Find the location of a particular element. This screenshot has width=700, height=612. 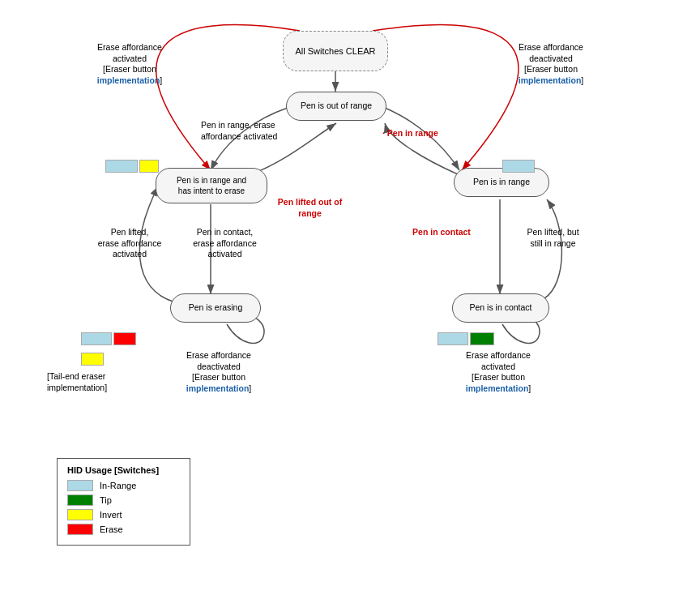

label-erase-affordance-activated-left: Erase affordanceactivated[Eraser buttoni… is located at coordinates (130, 65).